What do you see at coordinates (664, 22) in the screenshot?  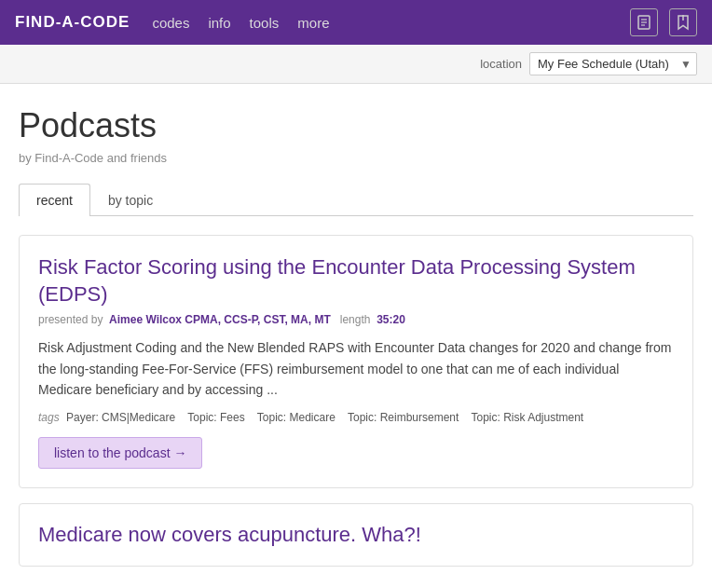 I see `nav-icons` at bounding box center [664, 22].